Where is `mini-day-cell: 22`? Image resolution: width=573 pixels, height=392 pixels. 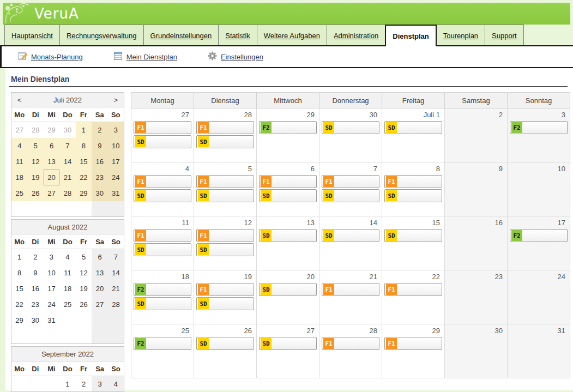
mini-day-cell: 22 is located at coordinates (84, 178).